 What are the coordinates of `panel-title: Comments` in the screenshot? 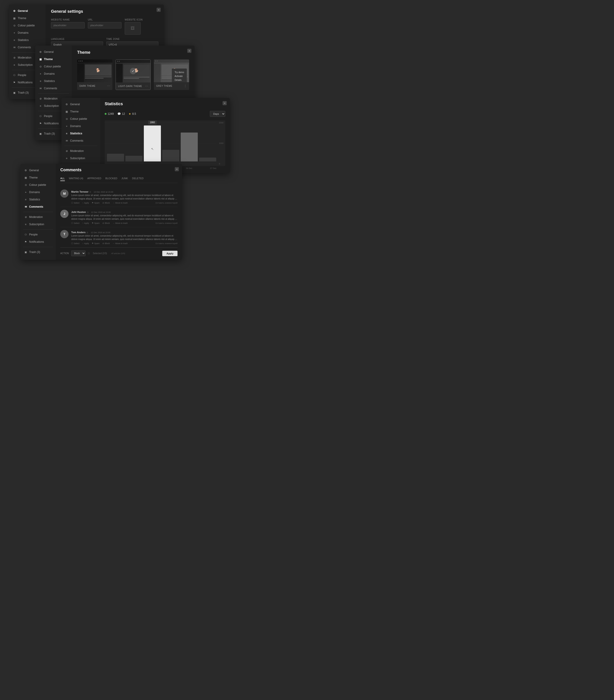 It's located at (119, 170).